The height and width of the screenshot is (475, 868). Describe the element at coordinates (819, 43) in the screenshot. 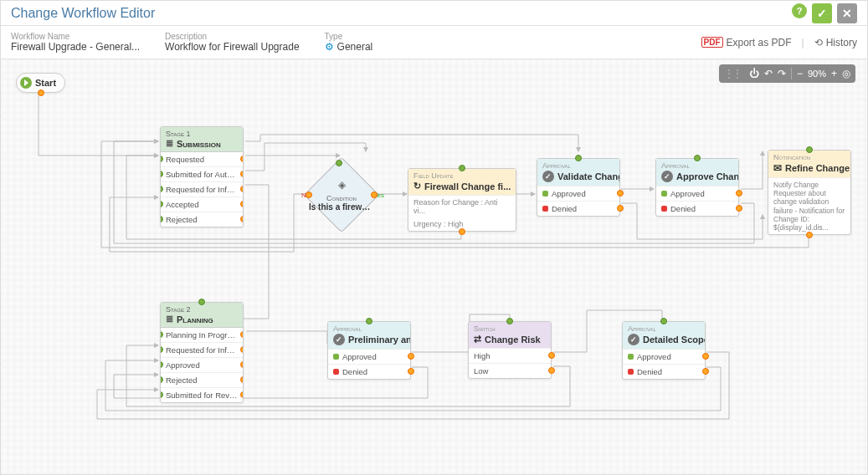

I see `history-icon: ⟲` at that location.